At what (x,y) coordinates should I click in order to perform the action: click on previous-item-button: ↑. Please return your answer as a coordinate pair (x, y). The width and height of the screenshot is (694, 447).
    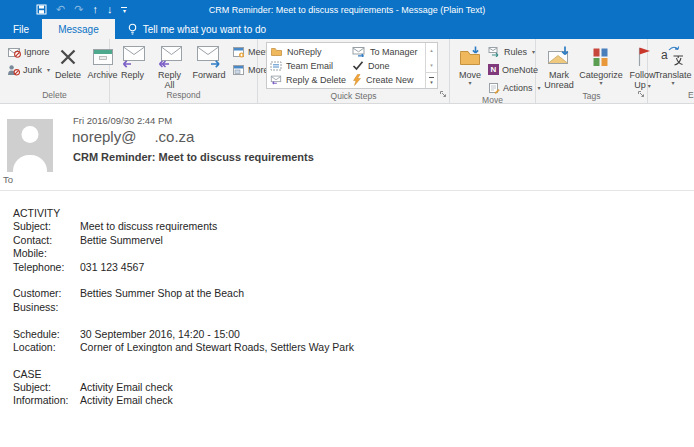
    Looking at the image, I should click on (95, 10).